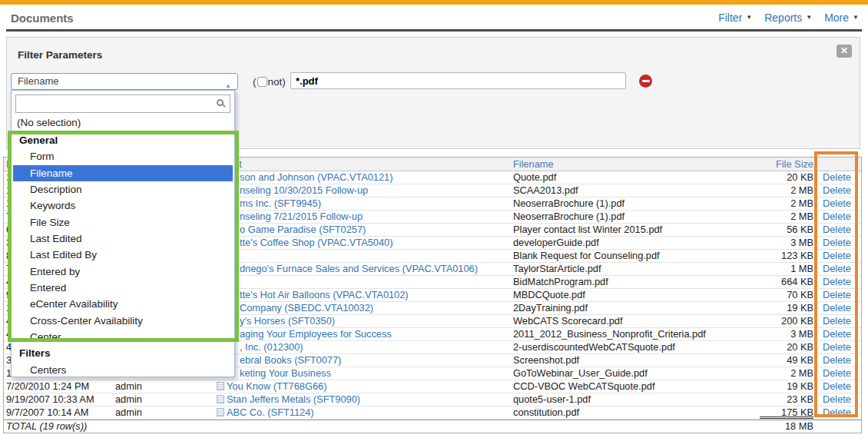 This screenshot has width=868, height=438. Describe the element at coordinates (581, 373) in the screenshot. I see `filename-text: GoToWebinar_User_Guide.pdf` at that location.